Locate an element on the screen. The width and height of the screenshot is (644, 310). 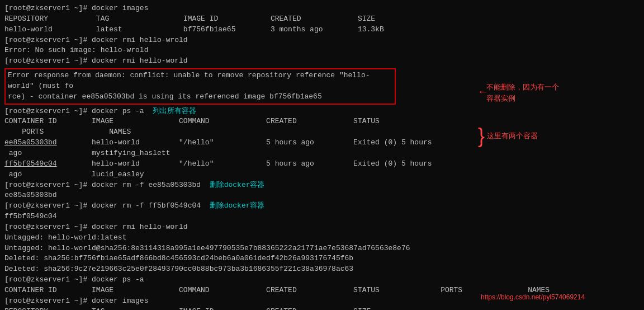
line-19: Untagged: hello-world@sha256:8e3114318a9… is located at coordinates (322, 248).